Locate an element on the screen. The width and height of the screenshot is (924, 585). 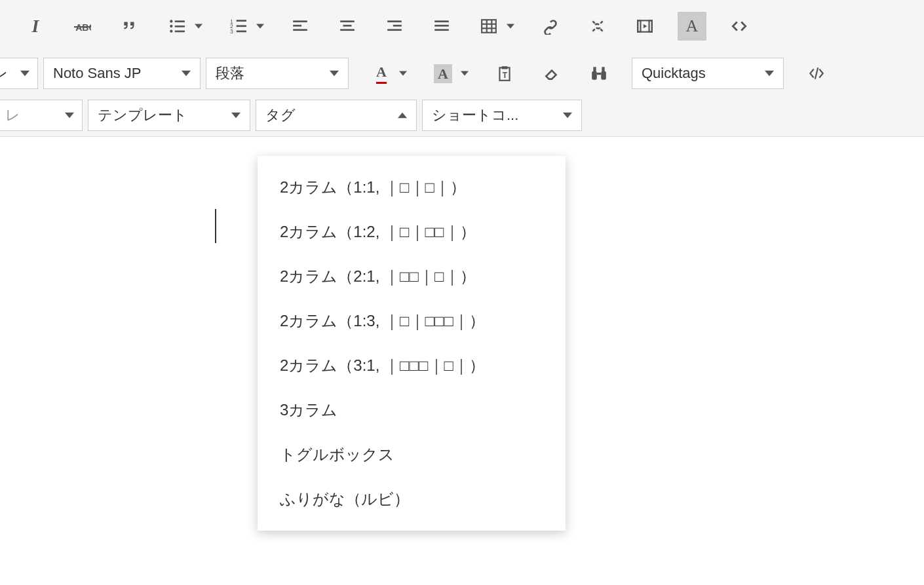
dropdown-item: 2カラム（3:1, ｜□□□｜□｜） is located at coordinates (412, 366).